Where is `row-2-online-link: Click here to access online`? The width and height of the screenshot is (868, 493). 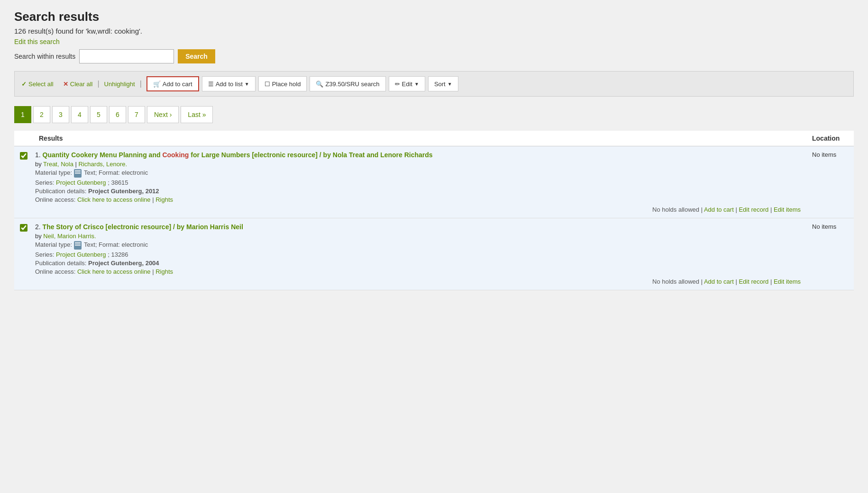 row-2-online-link: Click here to access online is located at coordinates (114, 272).